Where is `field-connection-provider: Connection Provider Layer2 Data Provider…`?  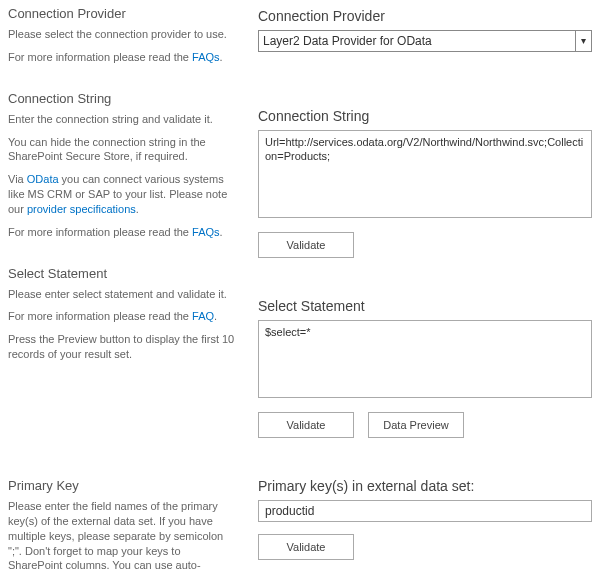 field-connection-provider: Connection Provider Layer2 Data Provider… is located at coordinates (425, 30).